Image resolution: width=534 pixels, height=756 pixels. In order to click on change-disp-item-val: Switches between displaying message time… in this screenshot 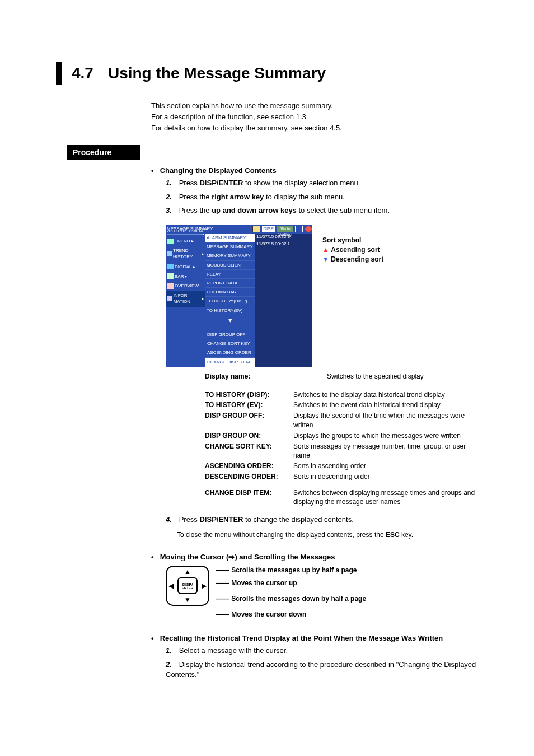, I will do `click(386, 498)`.